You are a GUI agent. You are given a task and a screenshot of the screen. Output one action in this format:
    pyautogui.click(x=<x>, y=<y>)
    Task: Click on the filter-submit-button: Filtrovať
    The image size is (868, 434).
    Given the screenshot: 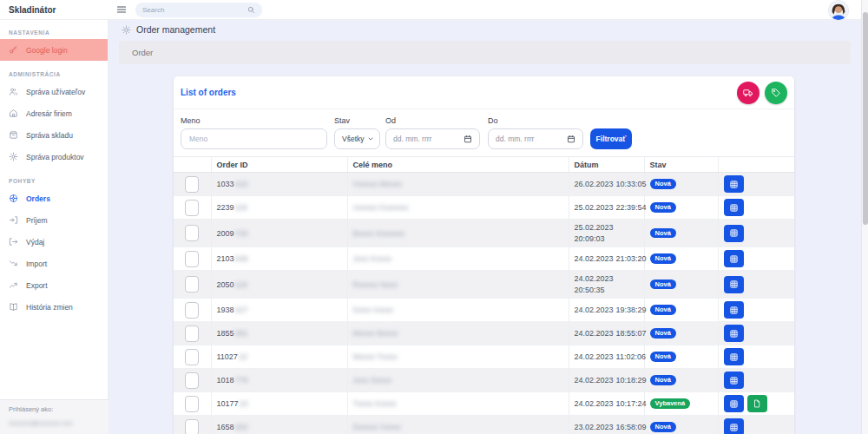 What is the action you would take?
    pyautogui.click(x=611, y=139)
    